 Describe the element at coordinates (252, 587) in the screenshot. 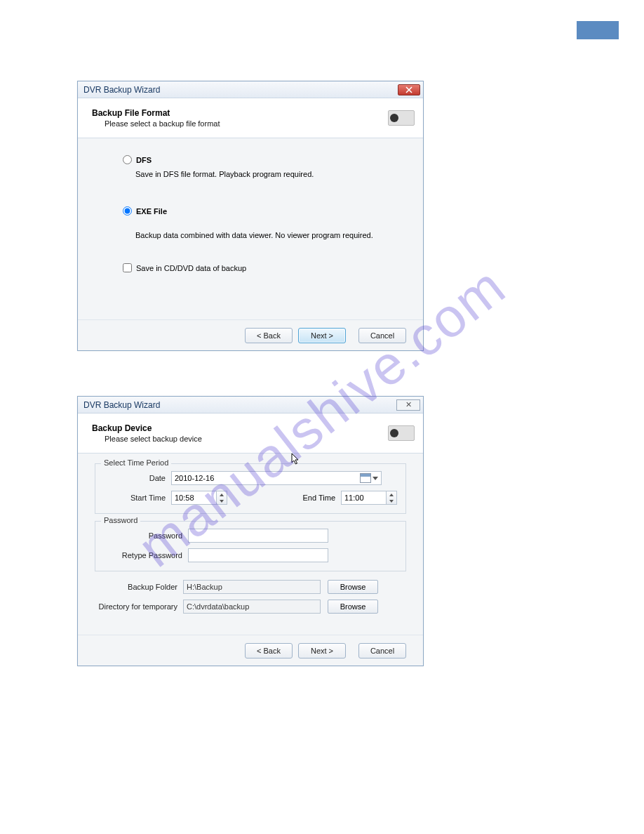

I see `backup-folder-input` at that location.